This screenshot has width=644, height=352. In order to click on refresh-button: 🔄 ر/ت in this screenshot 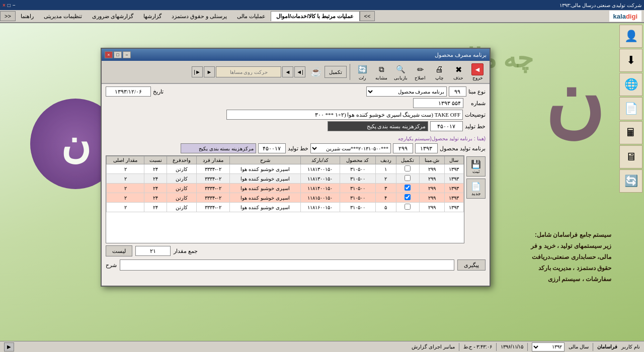, I will do `click(362, 72)`.